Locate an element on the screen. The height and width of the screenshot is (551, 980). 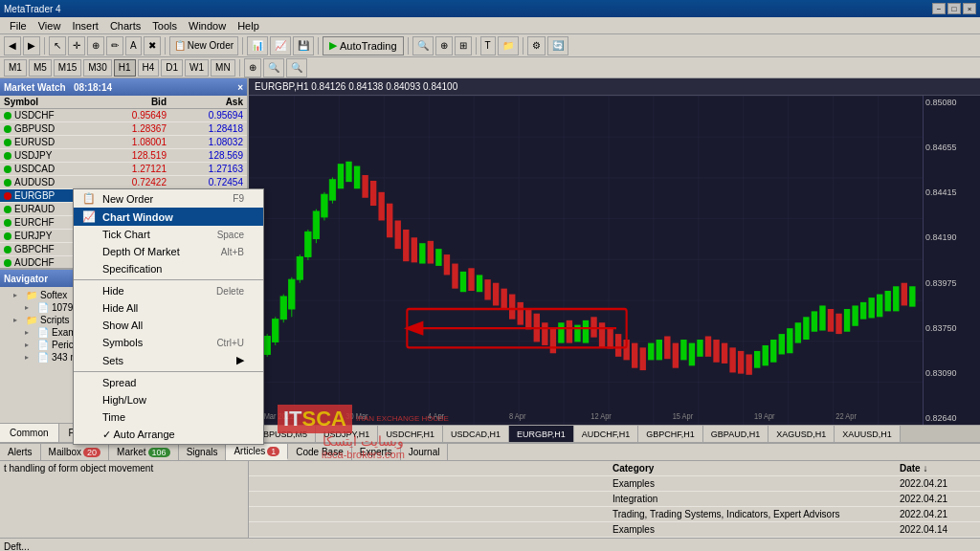
toolbar-fwd-btn: ▶ is located at coordinates (32, 46).